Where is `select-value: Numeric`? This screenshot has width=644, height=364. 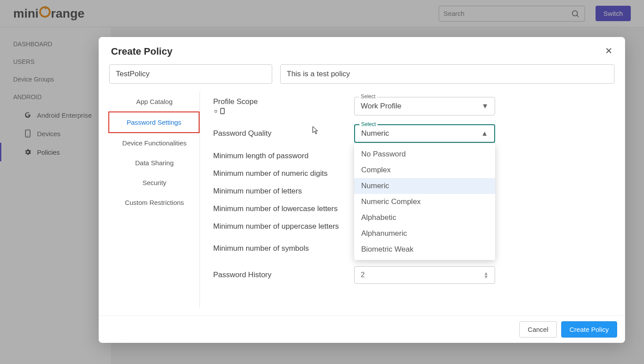 select-value: Numeric is located at coordinates (375, 134).